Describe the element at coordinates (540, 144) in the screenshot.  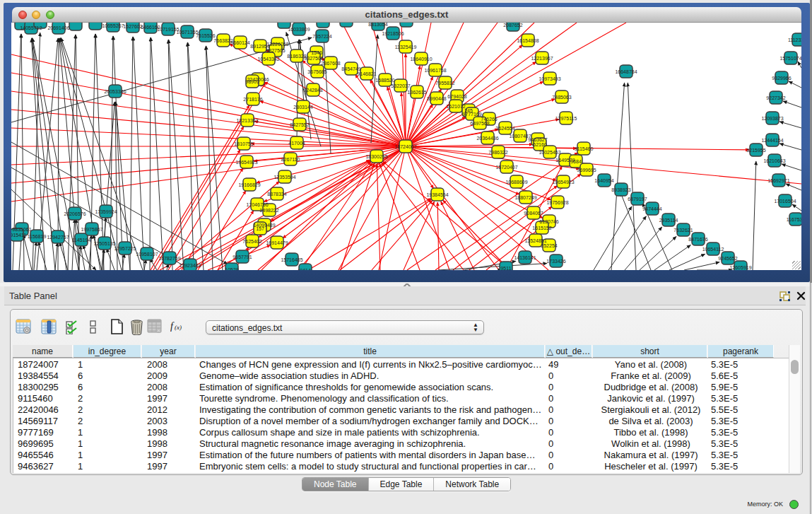
I see `svg-text: 62160` at that location.